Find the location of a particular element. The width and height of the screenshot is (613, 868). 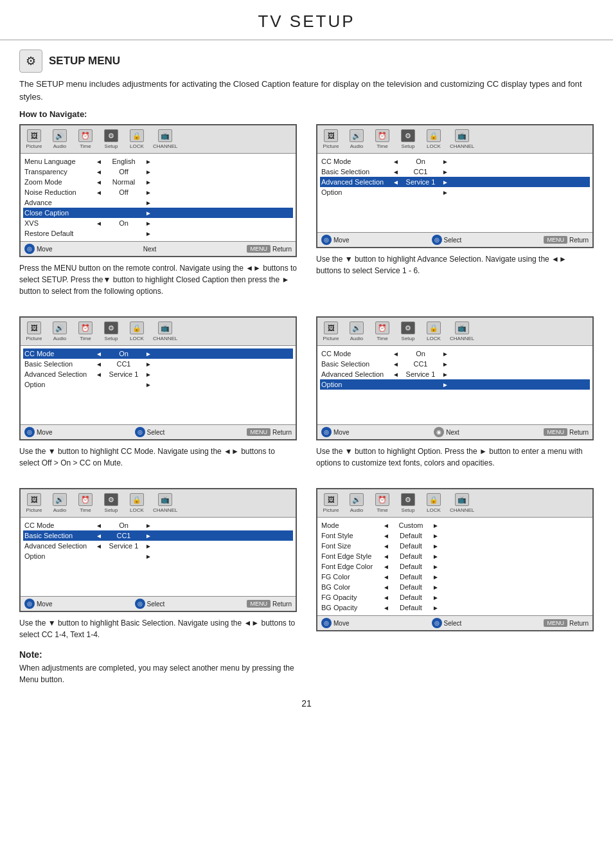

menu-row-font-size: Font Size ◄ Default ► is located at coordinates (455, 546).